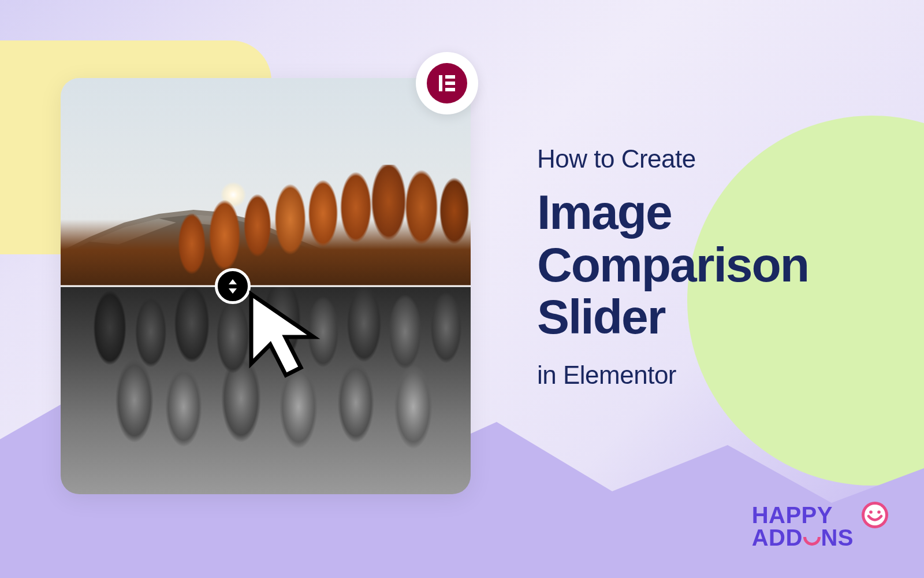 The height and width of the screenshot is (578, 924). What do you see at coordinates (447, 83) in the screenshot?
I see `elementor-icon` at bounding box center [447, 83].